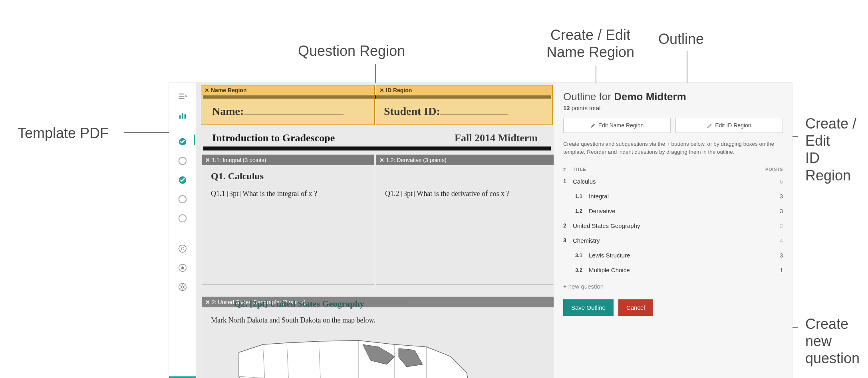 This screenshot has width=868, height=378. What do you see at coordinates (63, 133) in the screenshot?
I see `callout-template-pdf: Template PDF` at bounding box center [63, 133].